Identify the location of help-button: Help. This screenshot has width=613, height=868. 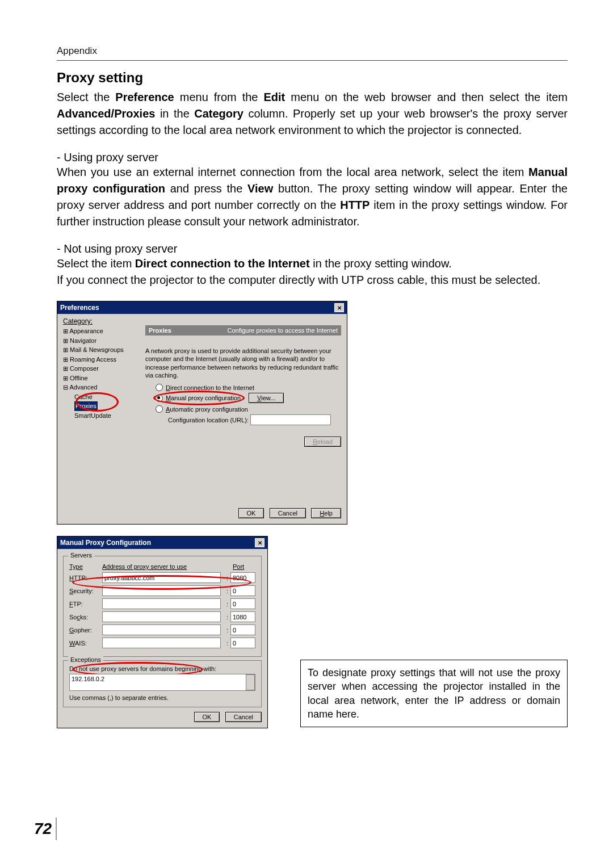
(326, 513).